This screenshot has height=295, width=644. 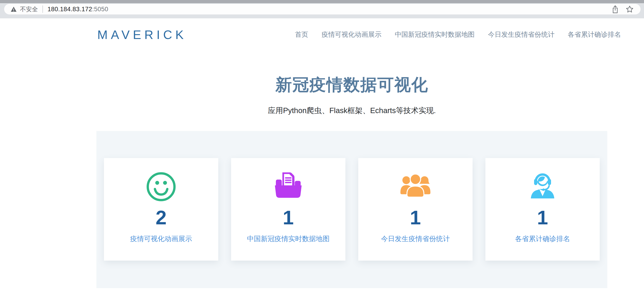 I want to click on address-bar: 不安全 180.184.83.172:5050, so click(x=322, y=9).